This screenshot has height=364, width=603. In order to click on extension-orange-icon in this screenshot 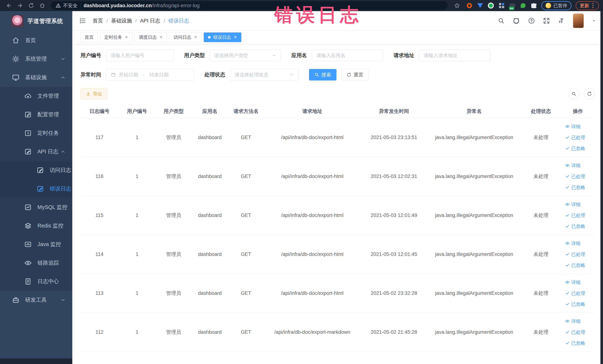, I will do `click(469, 5)`.